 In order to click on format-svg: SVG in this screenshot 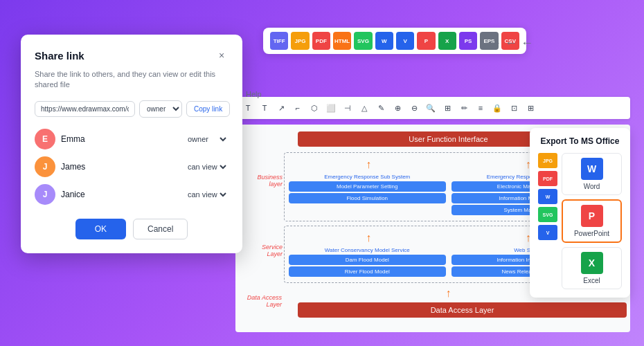, I will do `click(363, 41)`.